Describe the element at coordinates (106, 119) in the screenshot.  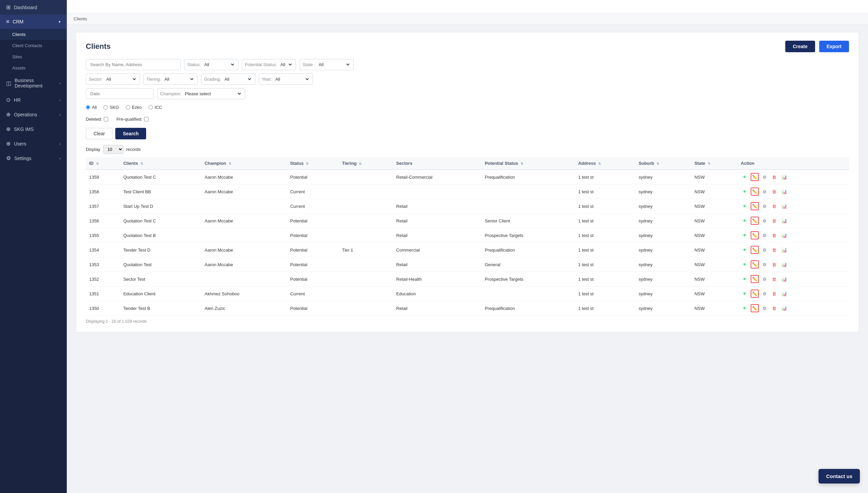
I see `deleted-checkbox` at that location.